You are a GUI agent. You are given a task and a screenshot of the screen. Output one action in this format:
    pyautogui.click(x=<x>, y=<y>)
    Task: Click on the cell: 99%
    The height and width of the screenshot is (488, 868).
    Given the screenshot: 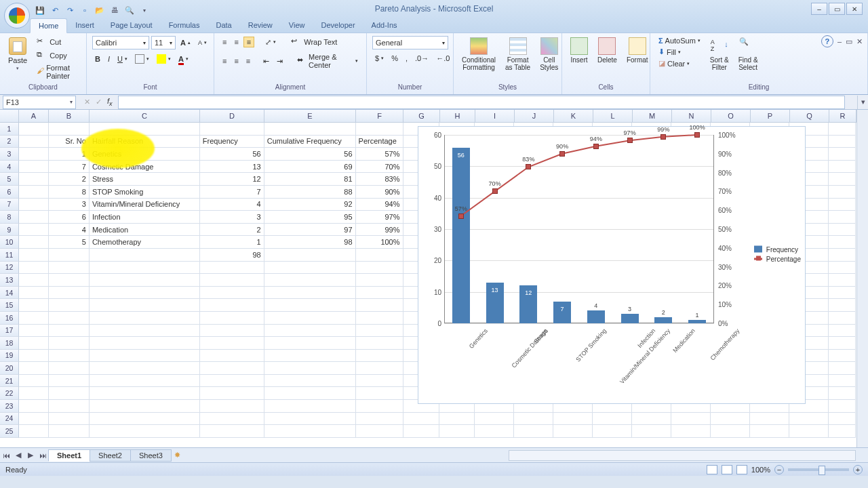 What is the action you would take?
    pyautogui.click(x=380, y=230)
    